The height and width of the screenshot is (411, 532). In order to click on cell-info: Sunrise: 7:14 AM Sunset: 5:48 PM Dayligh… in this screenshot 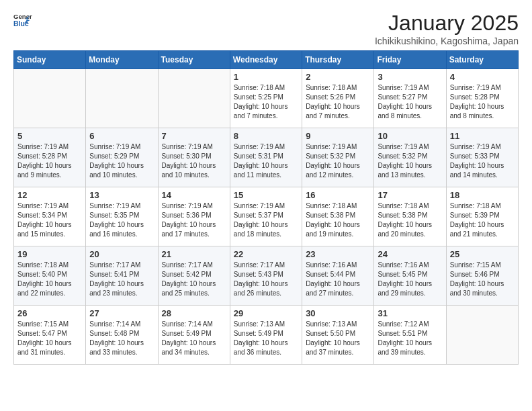, I will do `click(122, 338)`.